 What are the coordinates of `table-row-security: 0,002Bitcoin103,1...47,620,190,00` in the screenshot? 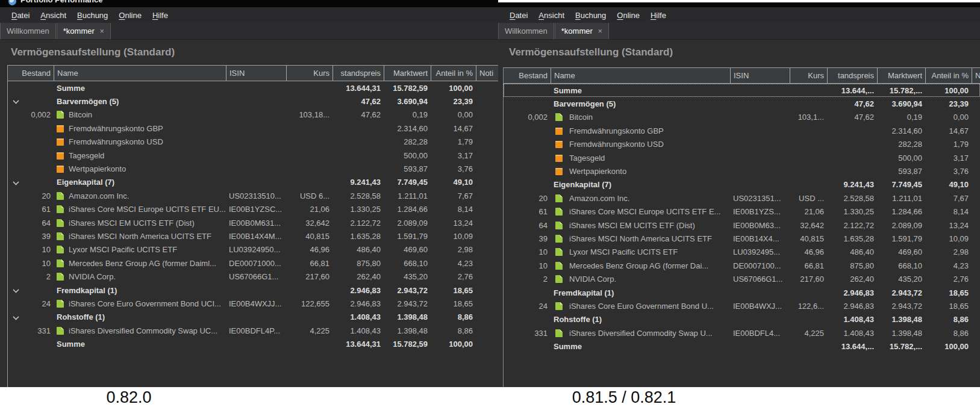 It's located at (742, 117).